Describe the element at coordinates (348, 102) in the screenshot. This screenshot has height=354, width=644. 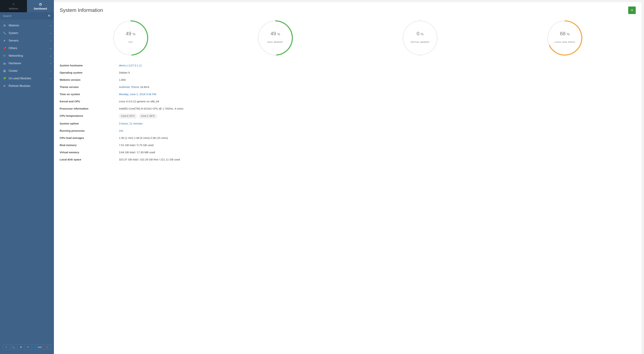
I see `row-kernel: Kernel and CPU Linux 4.4.0-21-generic on…` at that location.